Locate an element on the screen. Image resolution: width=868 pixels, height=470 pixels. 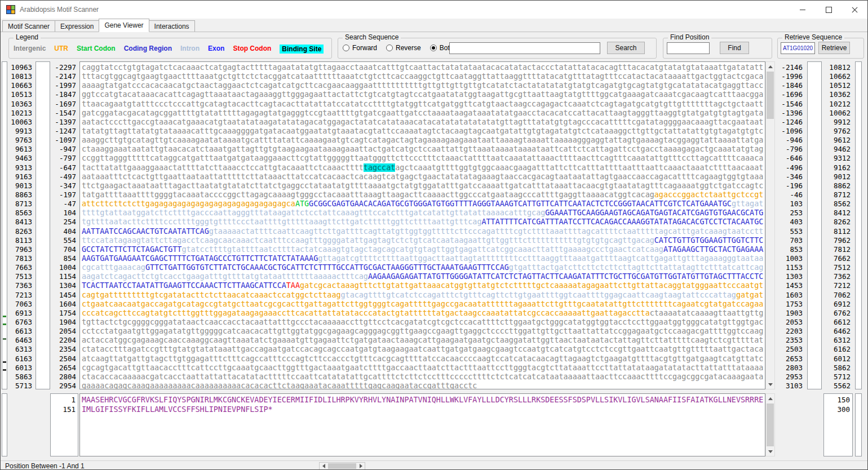
sequence-row: cgcagtgacattgttaacacctttcattccttgcaaatgc… is located at coordinates (423, 368).